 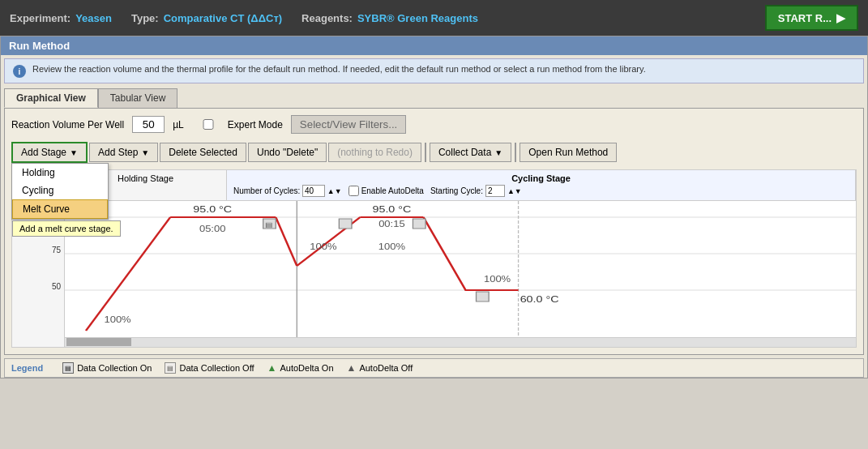 What do you see at coordinates (327, 18) in the screenshot?
I see `reagents-label: Reagents:` at bounding box center [327, 18].